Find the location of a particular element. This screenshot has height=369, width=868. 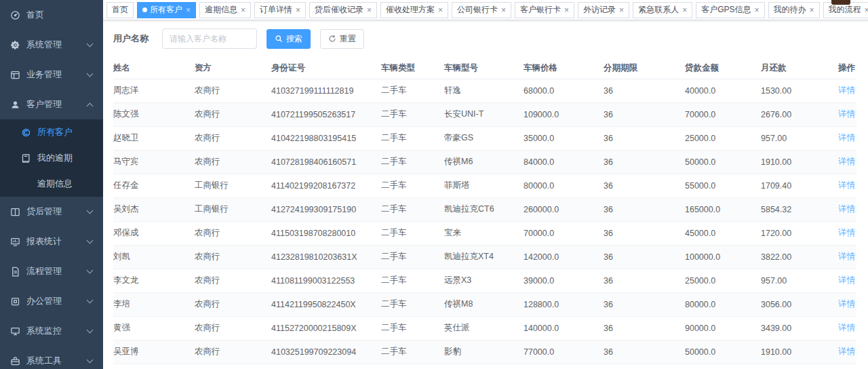

tab-订单详情: 订单详情× is located at coordinates (280, 10).